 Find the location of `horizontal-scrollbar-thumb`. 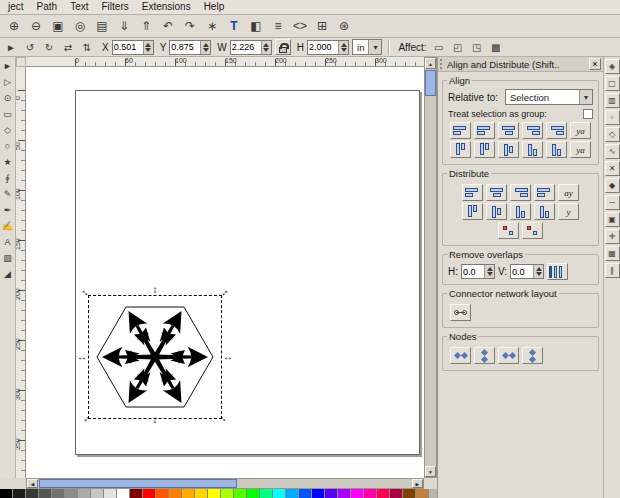

horizontal-scrollbar-thumb is located at coordinates (138, 484).